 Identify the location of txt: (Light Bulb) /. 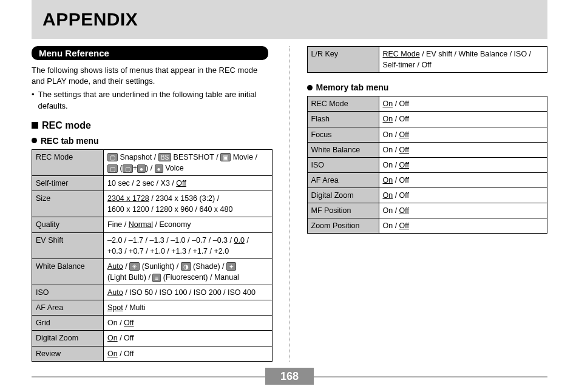
(129, 277).